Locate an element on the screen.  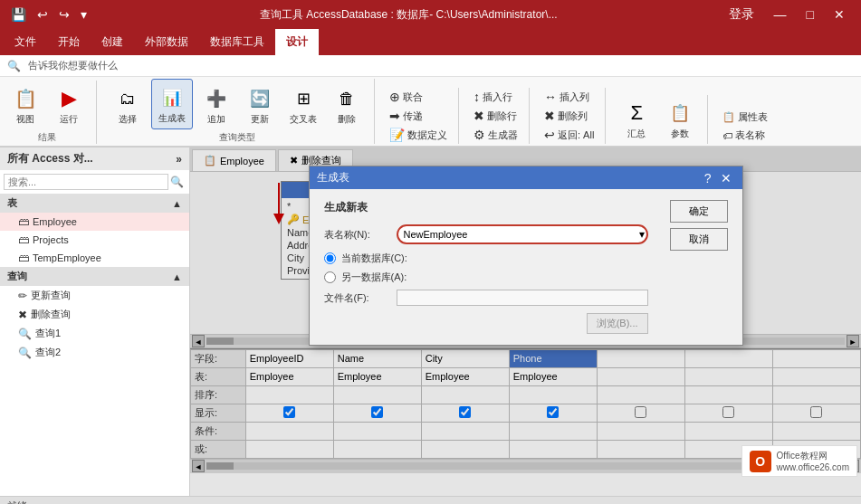
delete-col-button: ✖删除列 is located at coordinates (569, 116).